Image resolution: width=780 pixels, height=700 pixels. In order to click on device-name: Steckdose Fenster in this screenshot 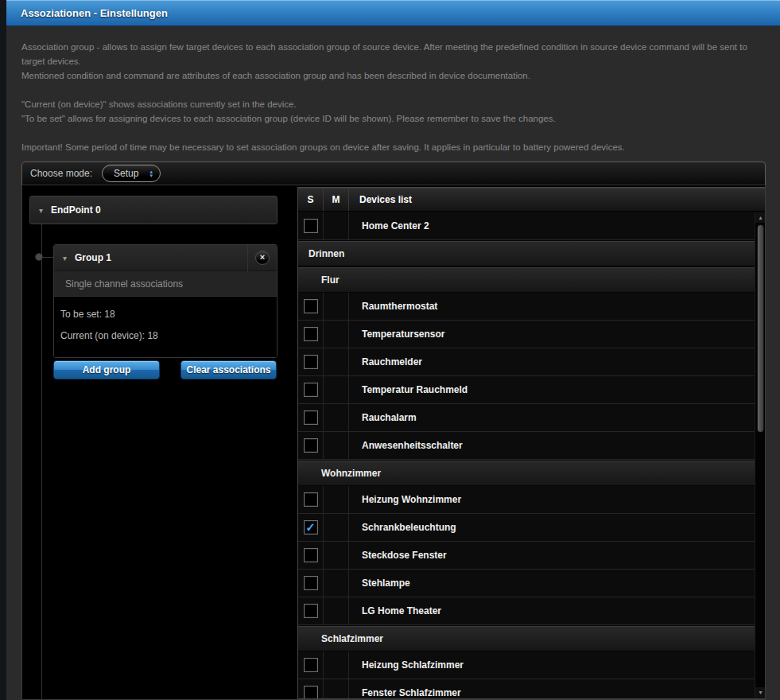, I will do `click(557, 555)`.